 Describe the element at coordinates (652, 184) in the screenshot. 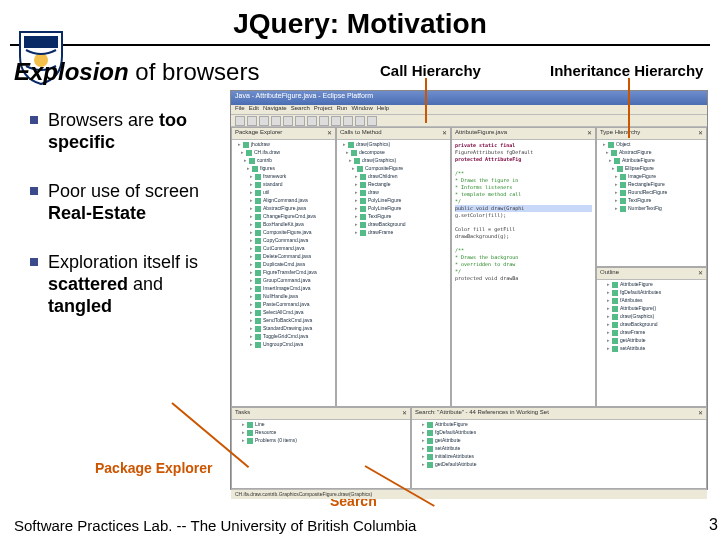

I see `tree-item: RectangleFigure` at that location.